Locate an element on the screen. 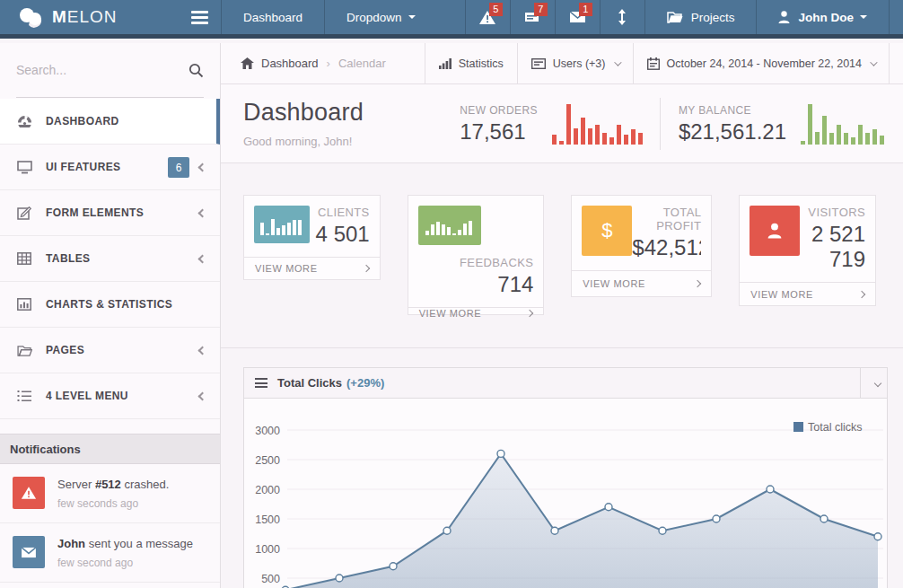 The image size is (903, 588). breadcrumb-dashboard: Dashboard is located at coordinates (290, 63).